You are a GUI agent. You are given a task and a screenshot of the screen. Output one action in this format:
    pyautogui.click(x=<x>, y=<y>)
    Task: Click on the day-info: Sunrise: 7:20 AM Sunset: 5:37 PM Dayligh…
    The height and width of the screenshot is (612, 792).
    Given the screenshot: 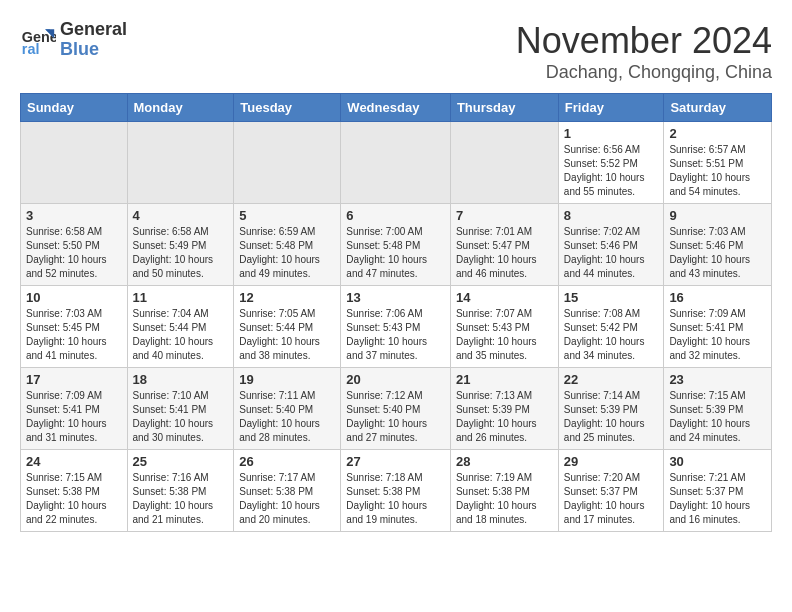 What is the action you would take?
    pyautogui.click(x=612, y=499)
    